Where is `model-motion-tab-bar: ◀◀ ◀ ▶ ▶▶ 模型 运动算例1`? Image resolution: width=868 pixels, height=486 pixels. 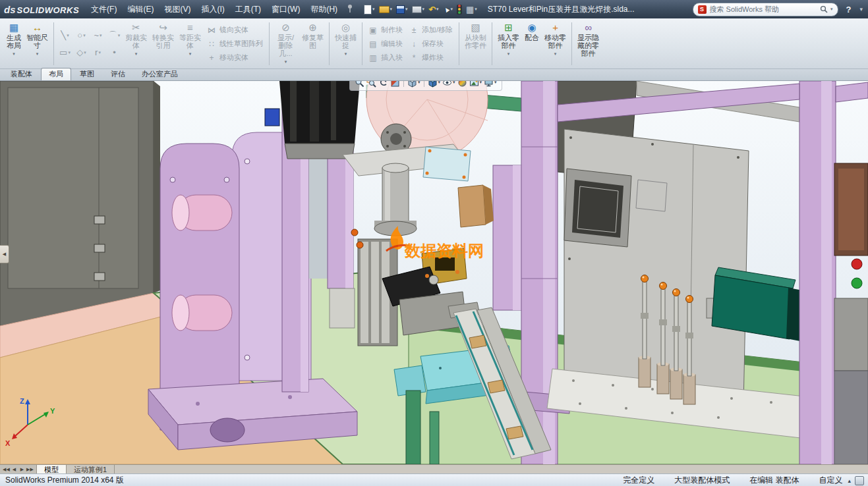
model-motion-tab-bar: ◀◀ ◀ ▶ ▶▶ 模型 运动算例1 is located at coordinates (434, 469).